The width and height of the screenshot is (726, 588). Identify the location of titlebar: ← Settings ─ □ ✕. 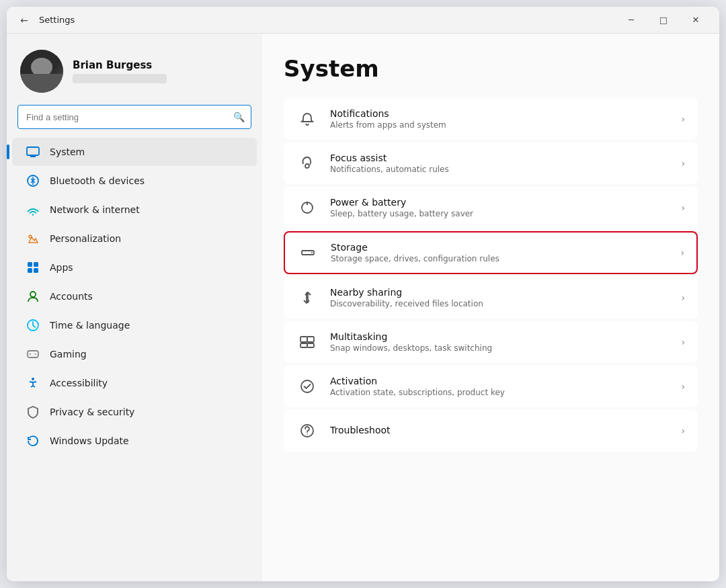
(363, 20).